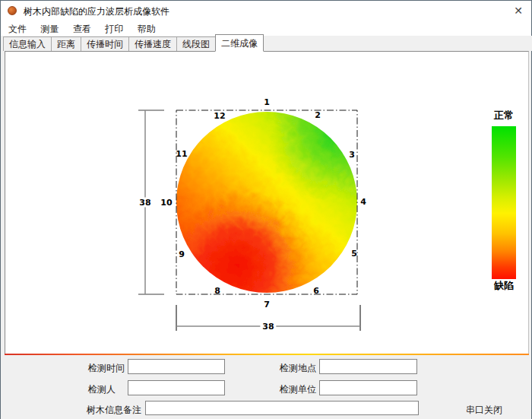  What do you see at coordinates (354, 254) in the screenshot?
I see `sensor-5: 5` at bounding box center [354, 254].